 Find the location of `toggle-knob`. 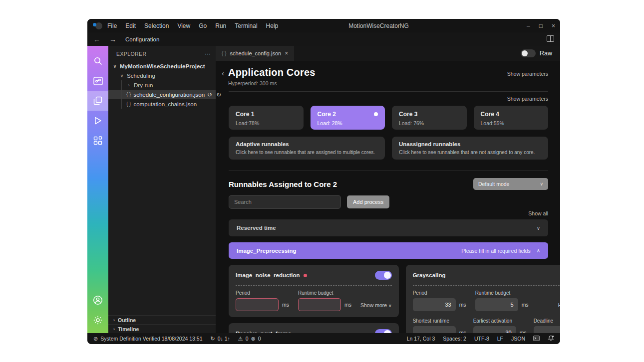

toggle-knob is located at coordinates (525, 53).